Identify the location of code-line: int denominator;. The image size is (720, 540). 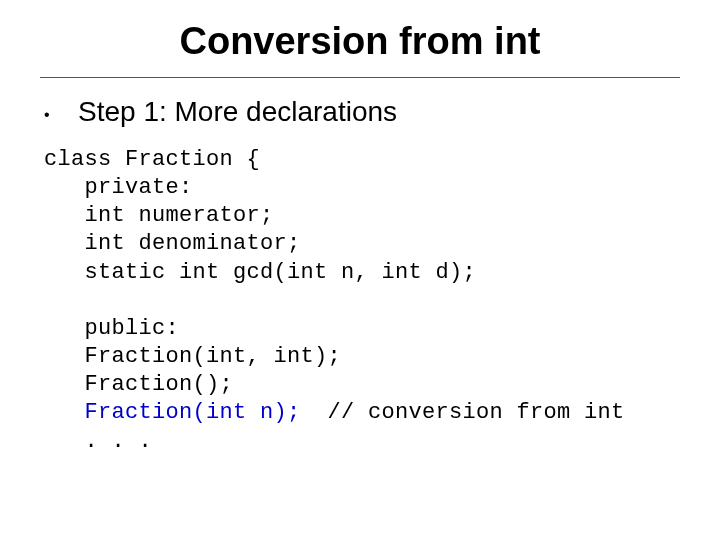
(172, 244).